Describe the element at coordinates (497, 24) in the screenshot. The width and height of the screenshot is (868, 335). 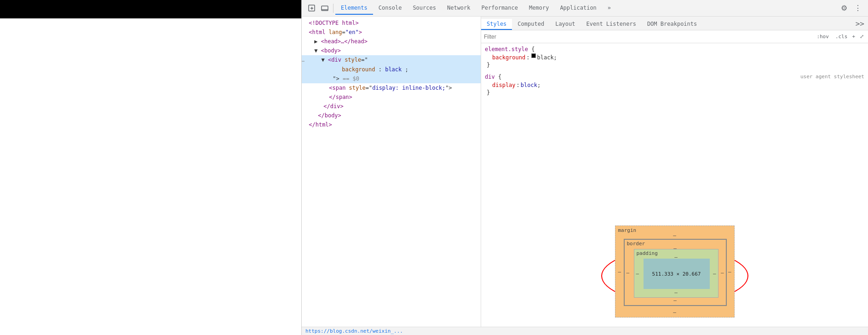
I see `subtab-styles: Styles` at that location.